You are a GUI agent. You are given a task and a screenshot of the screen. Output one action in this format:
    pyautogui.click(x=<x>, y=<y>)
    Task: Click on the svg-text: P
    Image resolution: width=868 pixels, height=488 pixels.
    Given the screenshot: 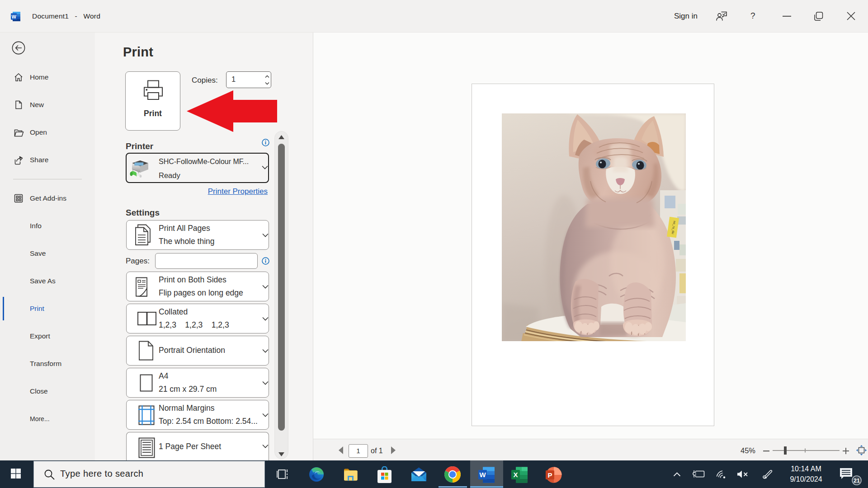 What is the action you would take?
    pyautogui.click(x=550, y=475)
    